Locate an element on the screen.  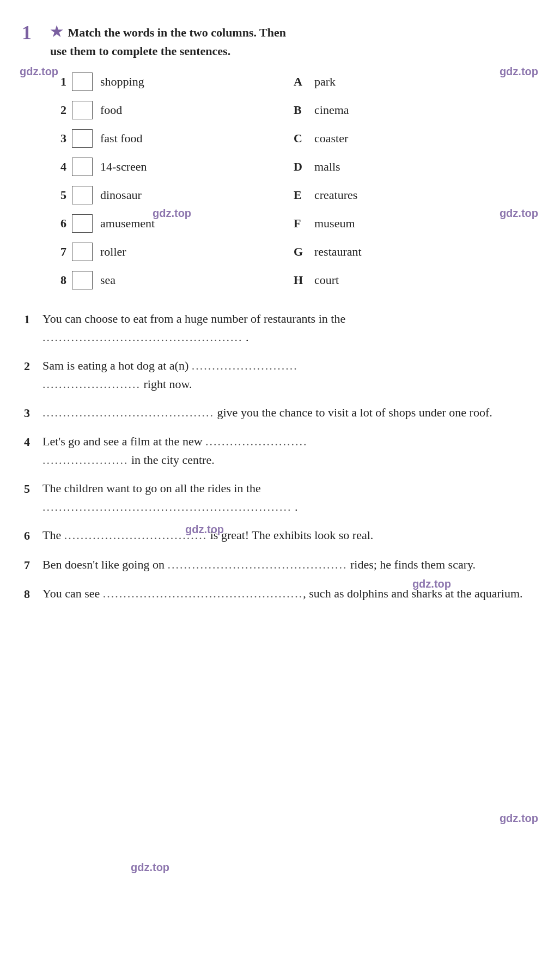
right-row-A: A park is located at coordinates (413, 82).